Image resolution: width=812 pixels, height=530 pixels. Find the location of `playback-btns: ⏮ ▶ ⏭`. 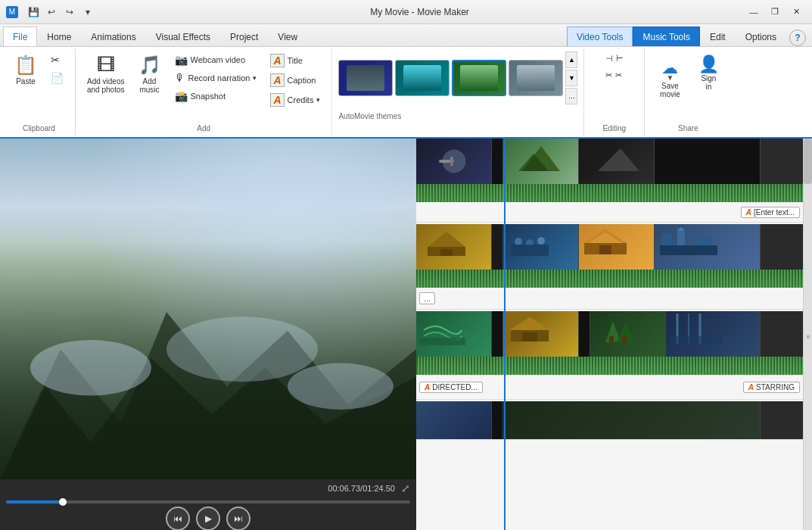

playback-btns: ⏮ ▶ ⏭ is located at coordinates (208, 518).